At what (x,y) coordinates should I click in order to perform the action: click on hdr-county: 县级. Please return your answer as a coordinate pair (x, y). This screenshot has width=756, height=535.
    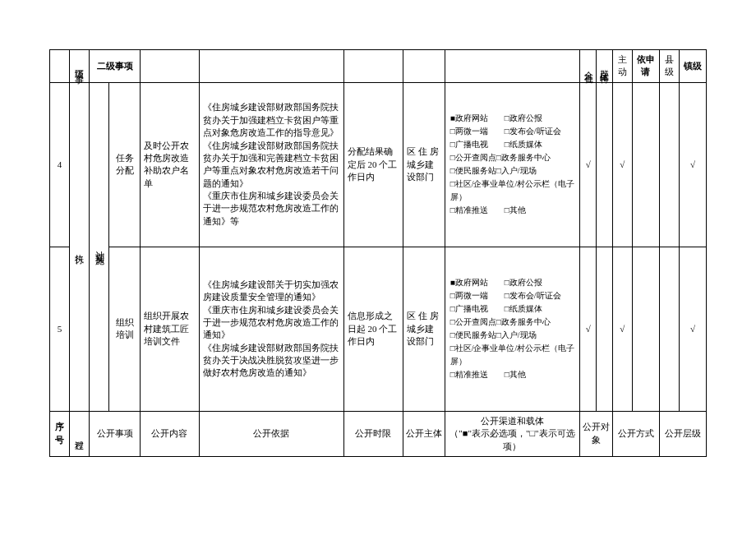
    Looking at the image, I should click on (669, 67).